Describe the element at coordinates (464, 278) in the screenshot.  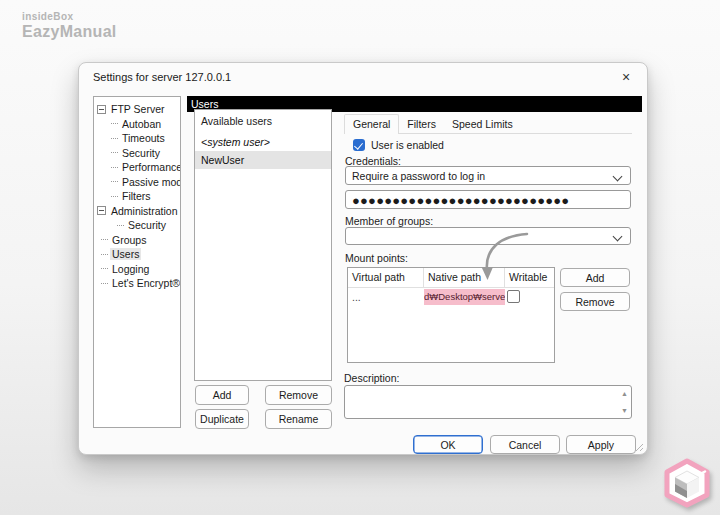
I see `col-native-path: Native path` at that location.